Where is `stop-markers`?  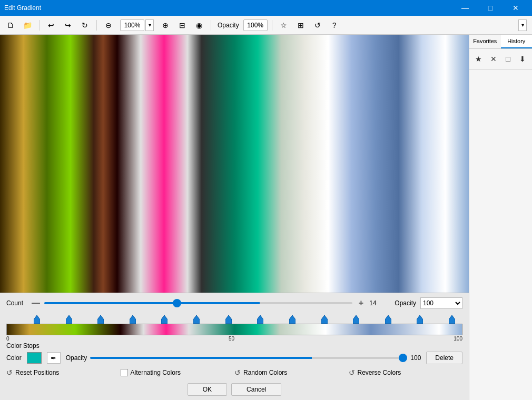
stop-markers is located at coordinates (234, 318).